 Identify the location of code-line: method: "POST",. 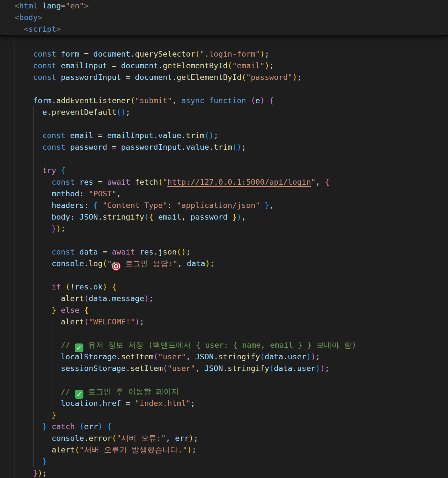
(231, 194).